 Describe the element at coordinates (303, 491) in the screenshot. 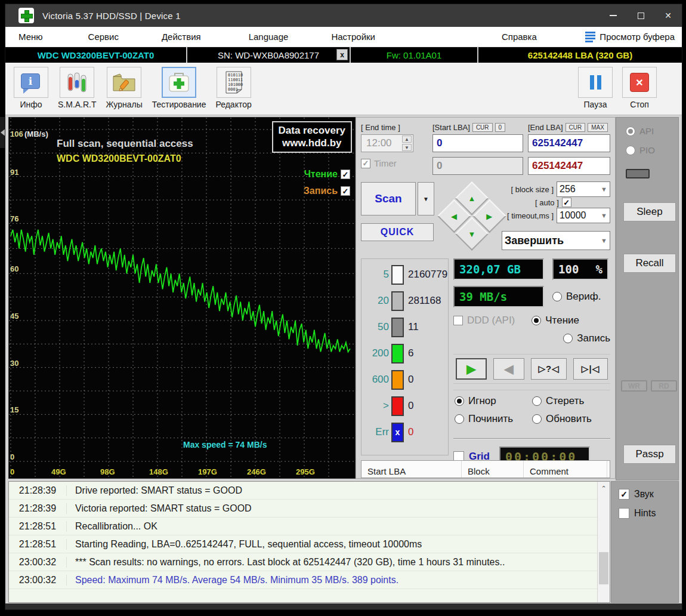

I see `log-entry: 21:28:39Drive reported: SMART status = G…` at that location.